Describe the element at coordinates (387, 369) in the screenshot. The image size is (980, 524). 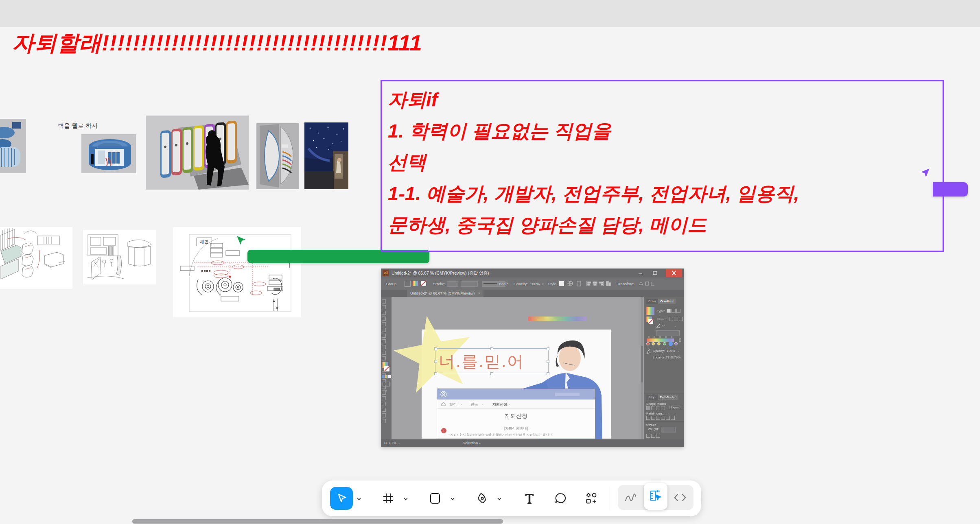
I see `ai-stroke-none-swatch` at that location.